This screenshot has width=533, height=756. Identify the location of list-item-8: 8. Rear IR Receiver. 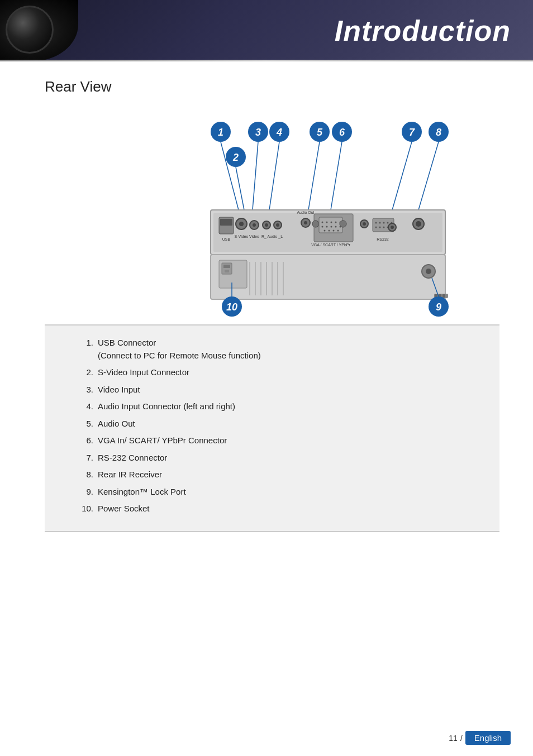
(278, 475).